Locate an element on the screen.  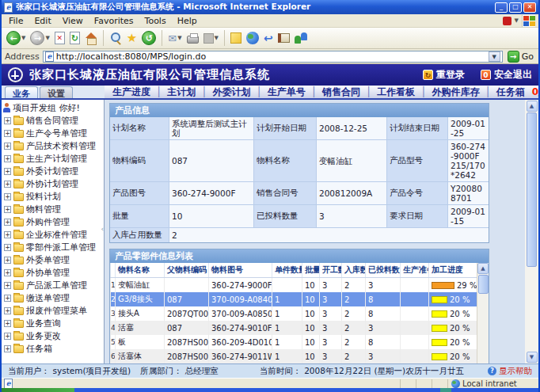
parts-vertical-scrollbar: ▲ ▼ is located at coordinates (483, 314).